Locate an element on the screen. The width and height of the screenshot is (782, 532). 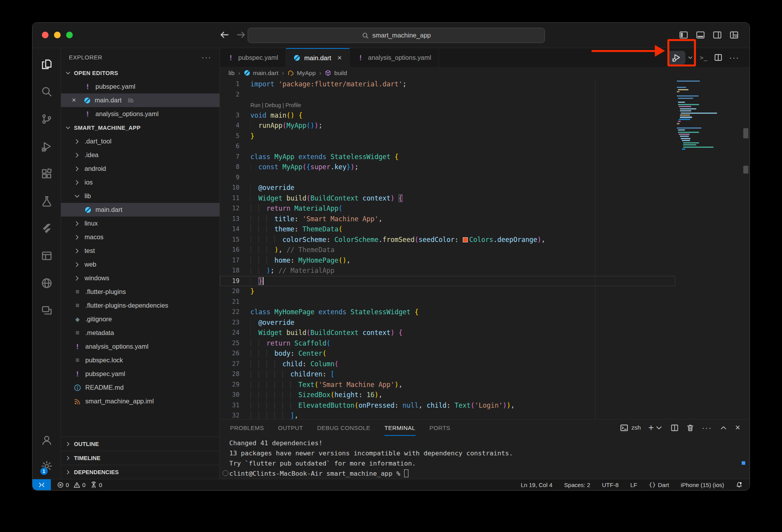
activity-item-explorer is located at coordinates (47, 64).